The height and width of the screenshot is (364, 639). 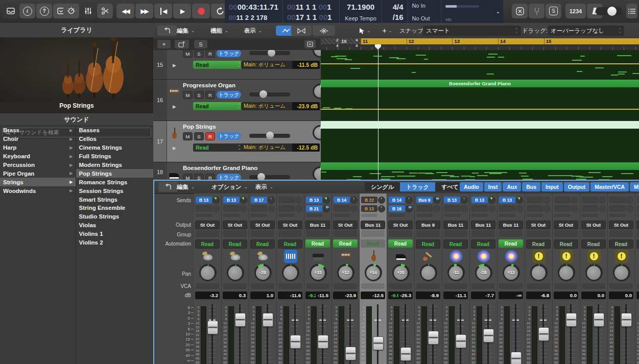 What do you see at coordinates (487, 295) in the screenshot?
I see `fader-db-display: -7.7` at bounding box center [487, 295].